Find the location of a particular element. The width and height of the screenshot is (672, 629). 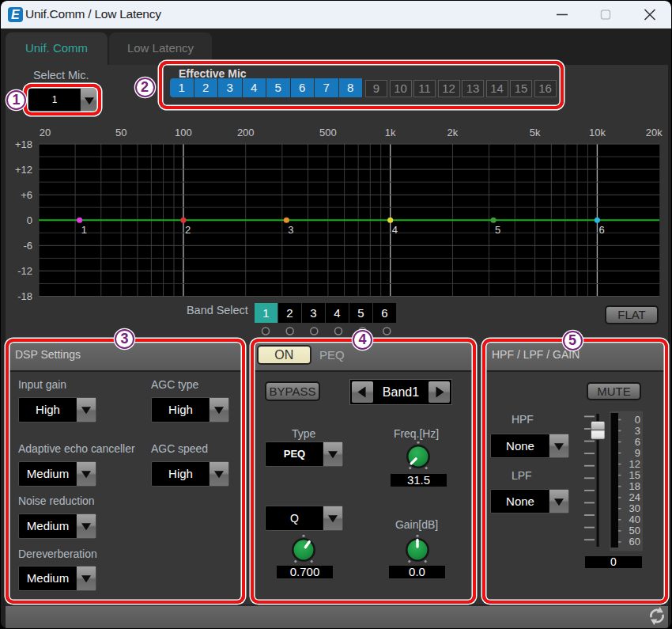

svg-text: 6 is located at coordinates (601, 229).